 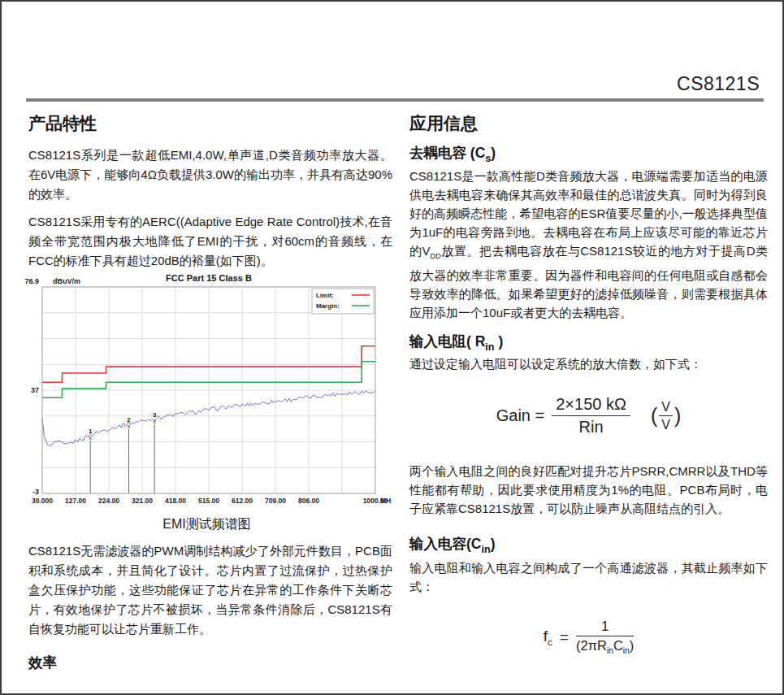 I want to click on efficiency-heading: 效率, so click(x=210, y=662).